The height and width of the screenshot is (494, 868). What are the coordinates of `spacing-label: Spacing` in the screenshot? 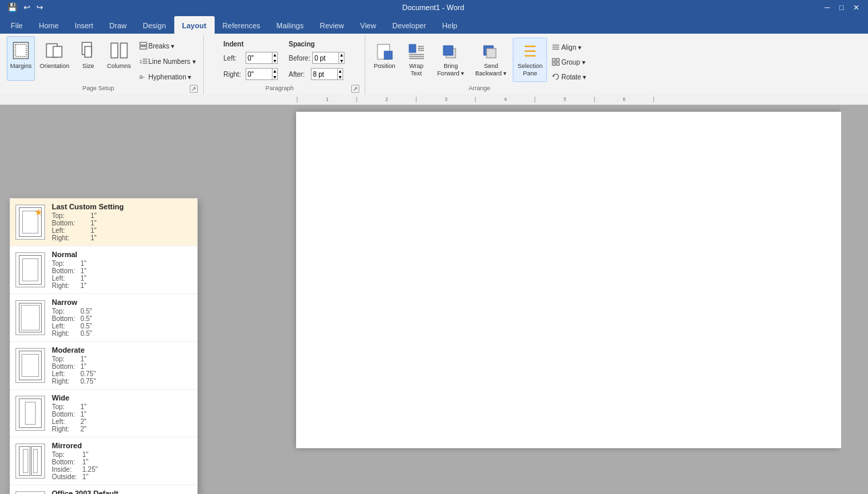 It's located at (316, 44).